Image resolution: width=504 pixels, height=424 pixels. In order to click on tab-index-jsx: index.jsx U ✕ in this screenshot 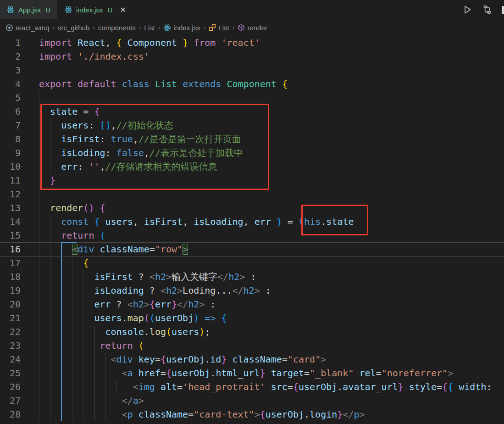, I will do `click(95, 10)`.